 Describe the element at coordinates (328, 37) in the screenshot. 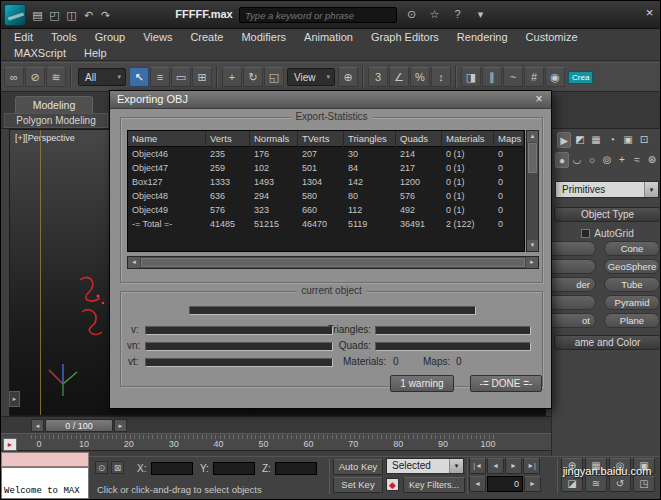

I see `menu-item: Animation` at that location.